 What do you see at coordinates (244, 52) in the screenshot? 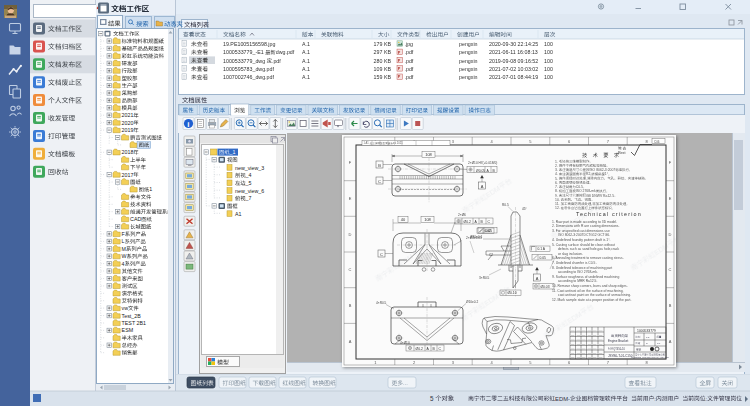
I see `svg-text: 1000533779_-E1` at bounding box center [244, 52].